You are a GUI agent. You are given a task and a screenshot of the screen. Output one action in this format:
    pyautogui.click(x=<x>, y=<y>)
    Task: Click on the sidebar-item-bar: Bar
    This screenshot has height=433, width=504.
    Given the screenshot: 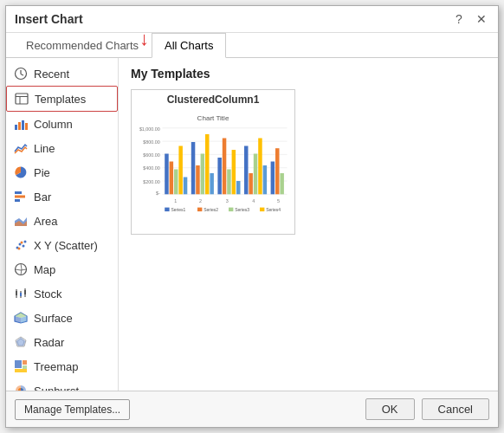 What is the action you would take?
    pyautogui.click(x=62, y=197)
    